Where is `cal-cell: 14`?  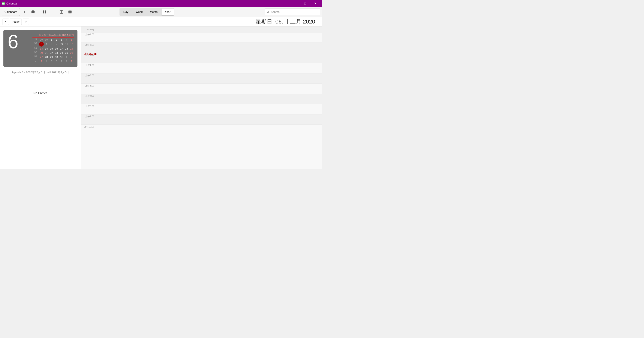 cal-cell: 14 is located at coordinates (46, 49).